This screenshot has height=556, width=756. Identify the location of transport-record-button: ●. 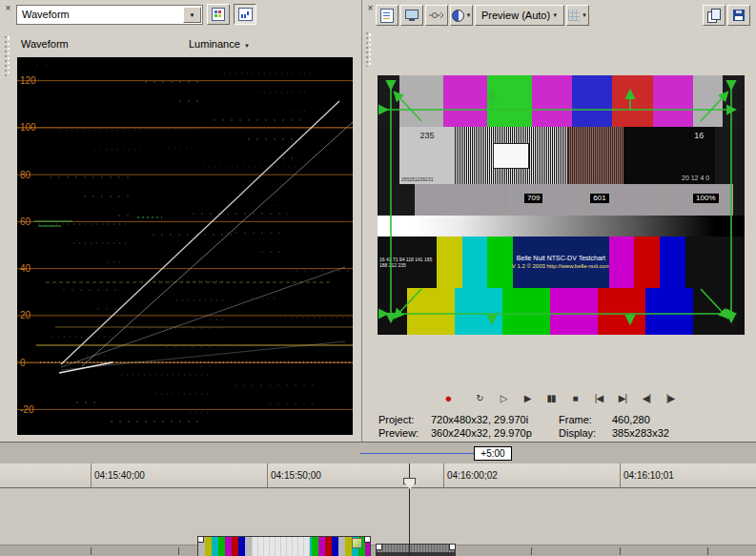
(448, 398).